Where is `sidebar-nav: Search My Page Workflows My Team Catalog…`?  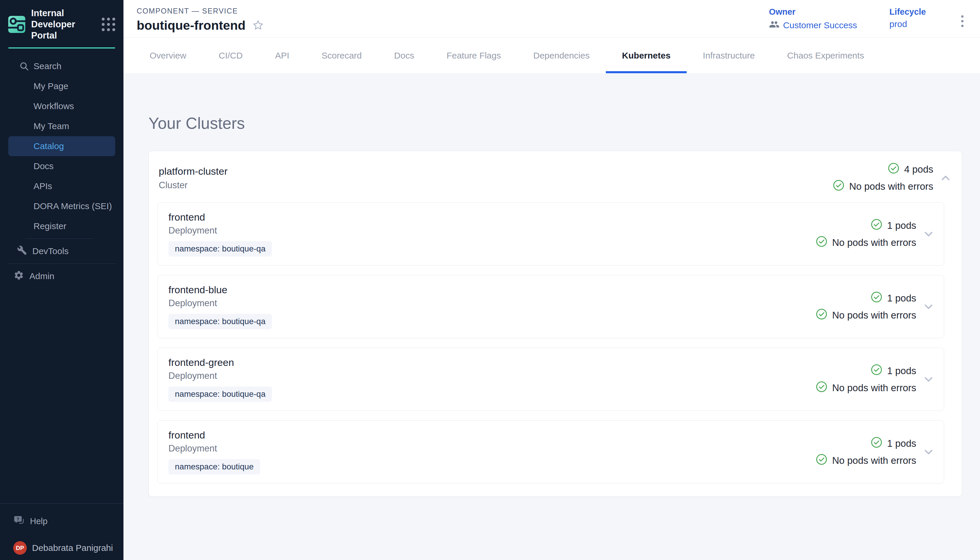
sidebar-nav: Search My Page Workflows My Team Catalog… is located at coordinates (61, 146).